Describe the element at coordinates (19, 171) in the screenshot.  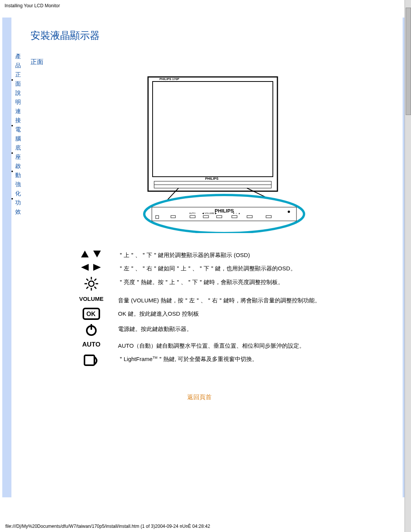
I see `sidenav-item-start: 啟動` at that location.